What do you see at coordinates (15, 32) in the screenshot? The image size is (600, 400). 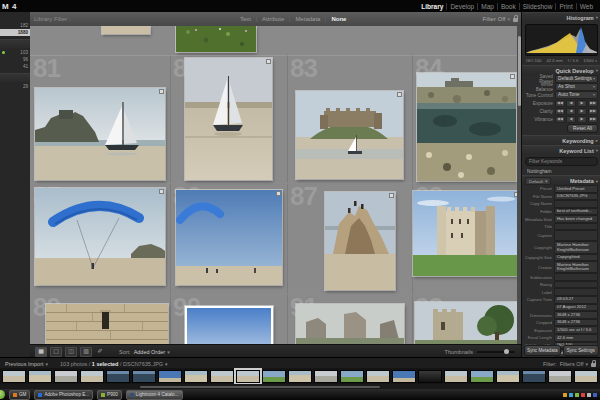 I see `catalog-item-selected: 1880` at bounding box center [15, 32].